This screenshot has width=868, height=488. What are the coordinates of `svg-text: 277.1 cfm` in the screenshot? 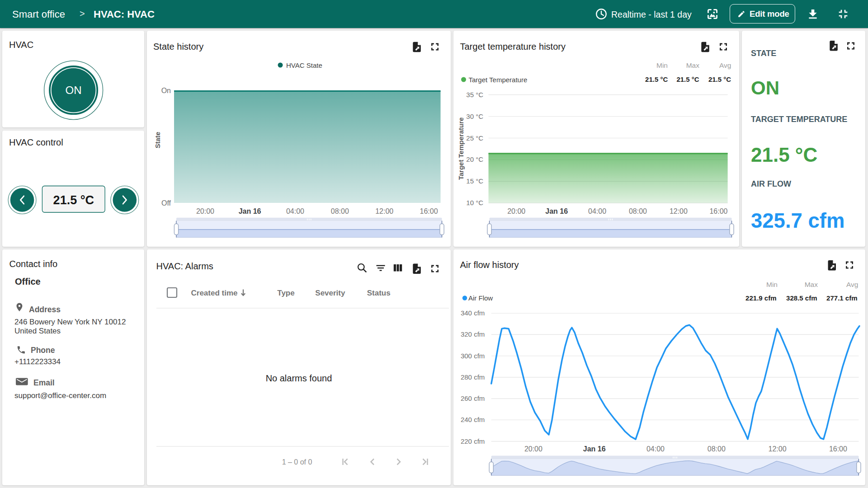 It's located at (842, 298).